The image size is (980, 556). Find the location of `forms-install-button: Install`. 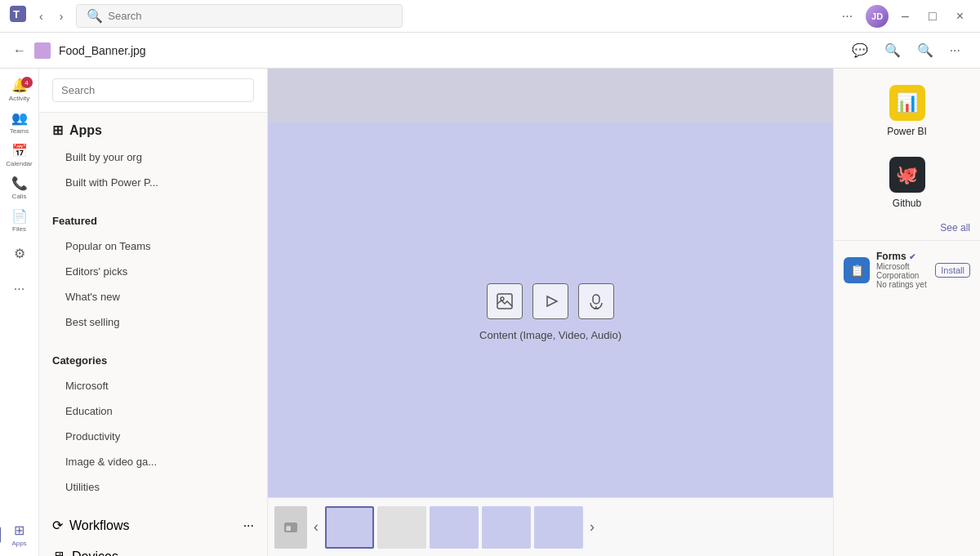

forms-install-button: Install is located at coordinates (952, 270).